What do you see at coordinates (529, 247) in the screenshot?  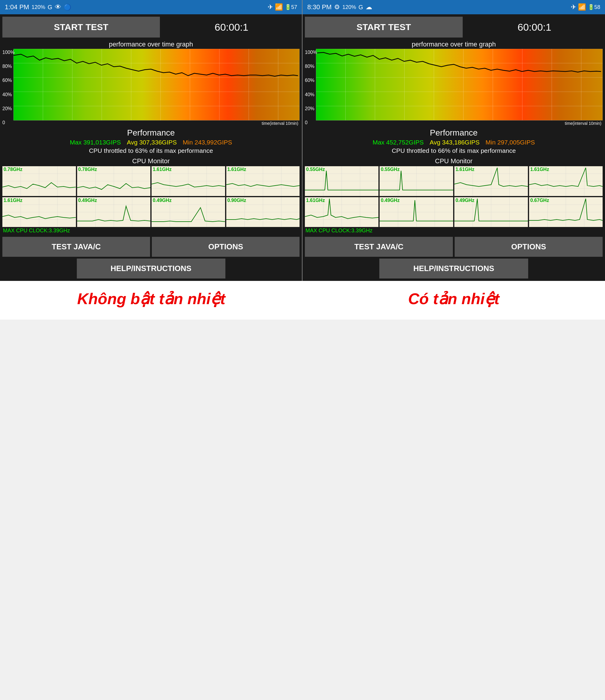 I see `options-button-right: OPTIONS` at bounding box center [529, 247].